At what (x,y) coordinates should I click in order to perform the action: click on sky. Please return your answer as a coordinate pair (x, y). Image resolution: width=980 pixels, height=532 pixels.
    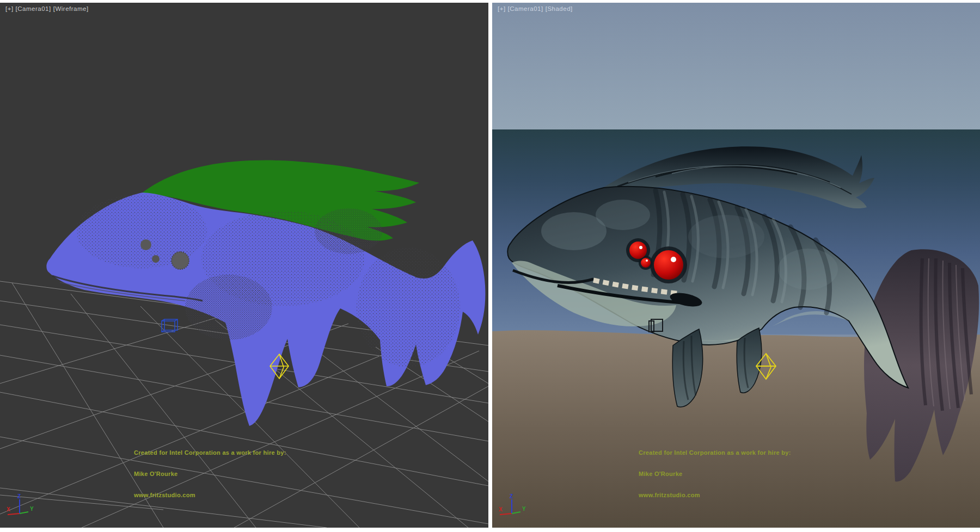
    Looking at the image, I should click on (736, 66).